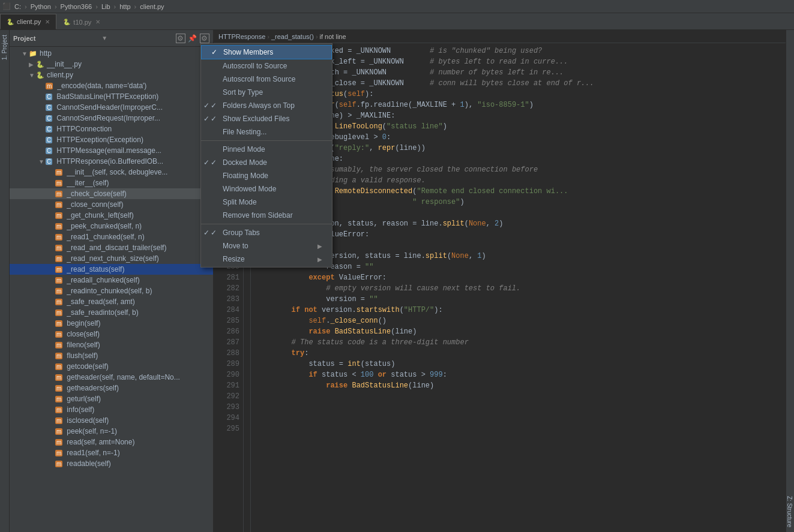 The height and width of the screenshot is (532, 794). I want to click on code-line-280: try:, so click(519, 245).